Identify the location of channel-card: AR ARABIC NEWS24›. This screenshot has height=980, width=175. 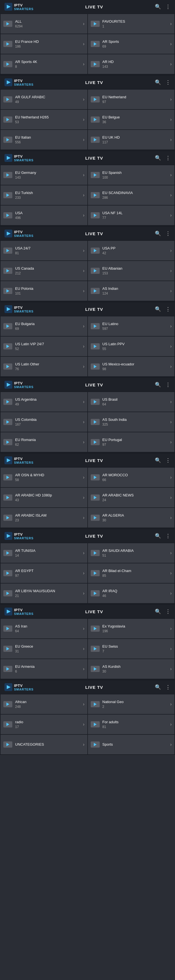
(131, 498).